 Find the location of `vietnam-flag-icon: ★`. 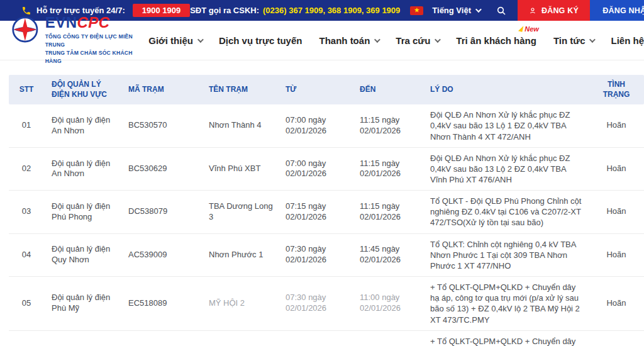

vietnam-flag-icon: ★ is located at coordinates (416, 11).